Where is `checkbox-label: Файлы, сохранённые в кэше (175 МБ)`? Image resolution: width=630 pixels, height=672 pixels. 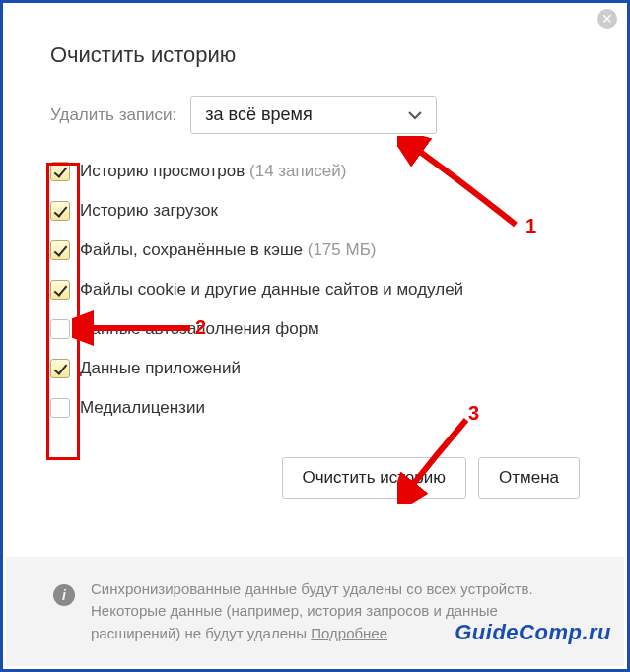 checkbox-label: Файлы, сохранённые в кэше (175 МБ) is located at coordinates (228, 250).